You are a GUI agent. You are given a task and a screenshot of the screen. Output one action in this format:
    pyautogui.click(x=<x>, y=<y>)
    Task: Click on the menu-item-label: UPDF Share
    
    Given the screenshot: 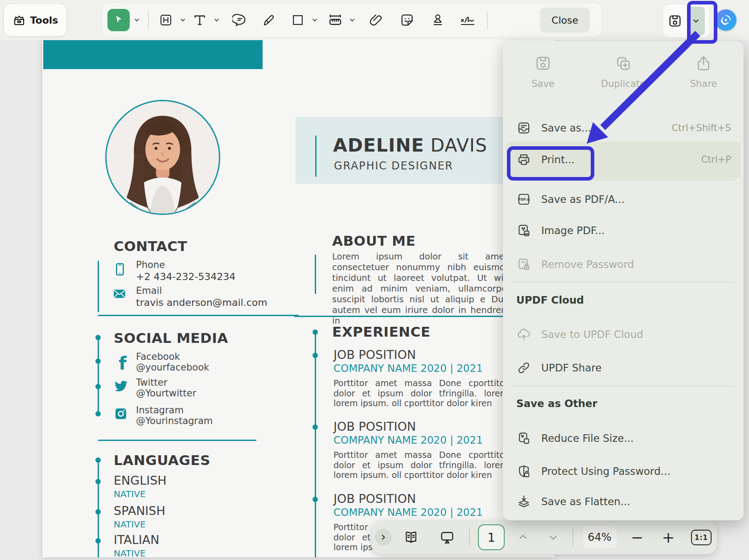 What is the action you would take?
    pyautogui.click(x=572, y=368)
    